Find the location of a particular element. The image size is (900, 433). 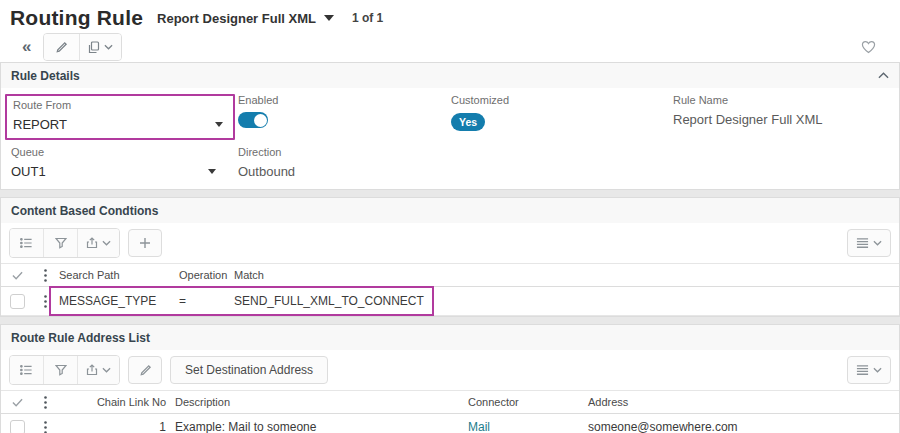

route-from-value: REPORT is located at coordinates (40, 124).